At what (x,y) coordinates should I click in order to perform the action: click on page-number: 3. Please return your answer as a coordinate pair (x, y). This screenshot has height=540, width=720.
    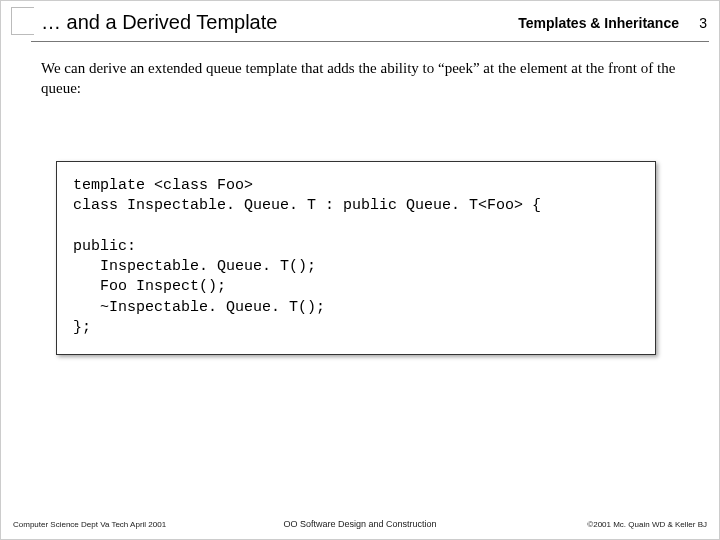
    Looking at the image, I should click on (703, 23).